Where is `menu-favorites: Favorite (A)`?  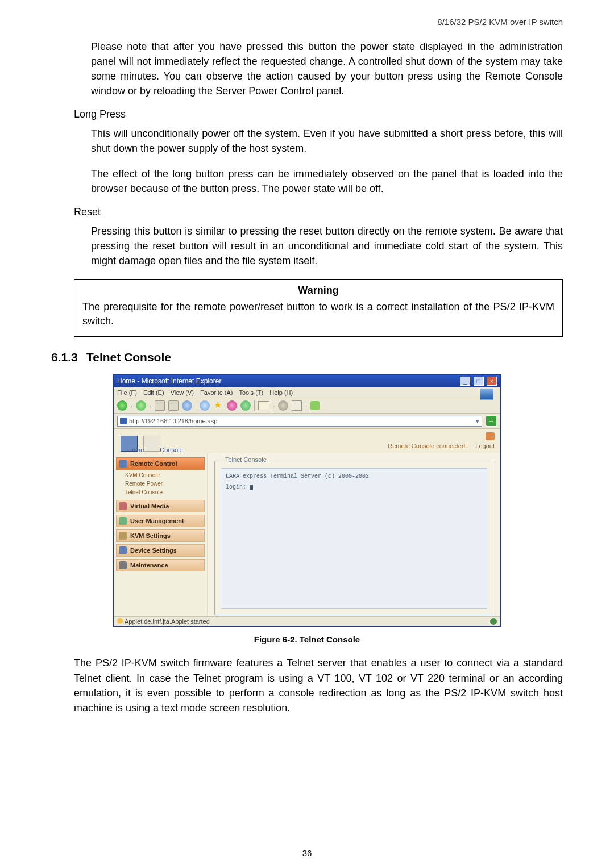
menu-favorites: Favorite (A) is located at coordinates (216, 393).